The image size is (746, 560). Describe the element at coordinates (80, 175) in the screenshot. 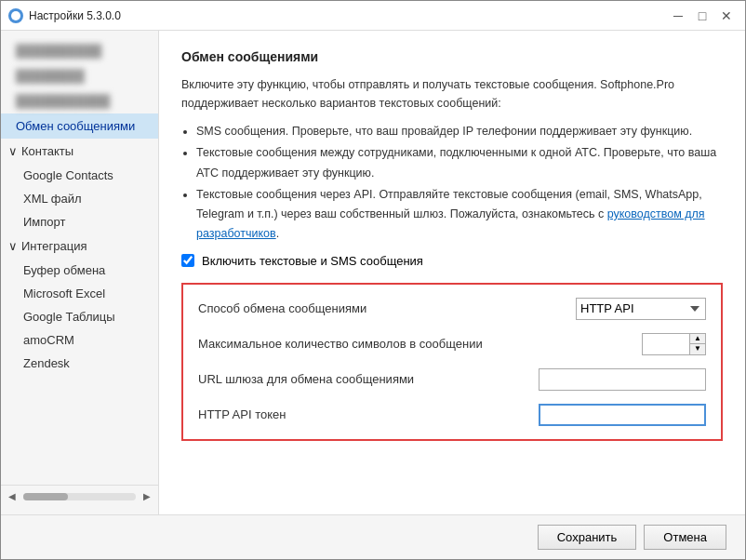

I see `sidebar-item-google-contacts: Google Contacts` at that location.